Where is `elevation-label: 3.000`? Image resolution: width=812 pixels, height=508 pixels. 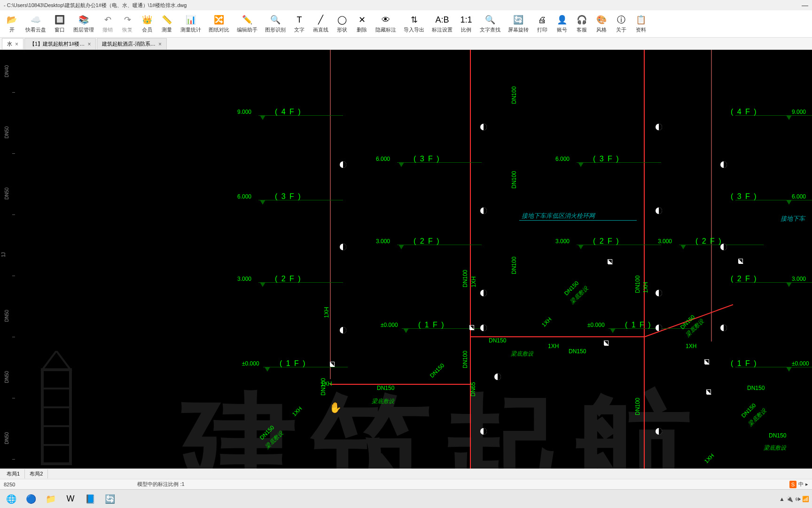
elevation-label: 3.000 is located at coordinates (562, 241).